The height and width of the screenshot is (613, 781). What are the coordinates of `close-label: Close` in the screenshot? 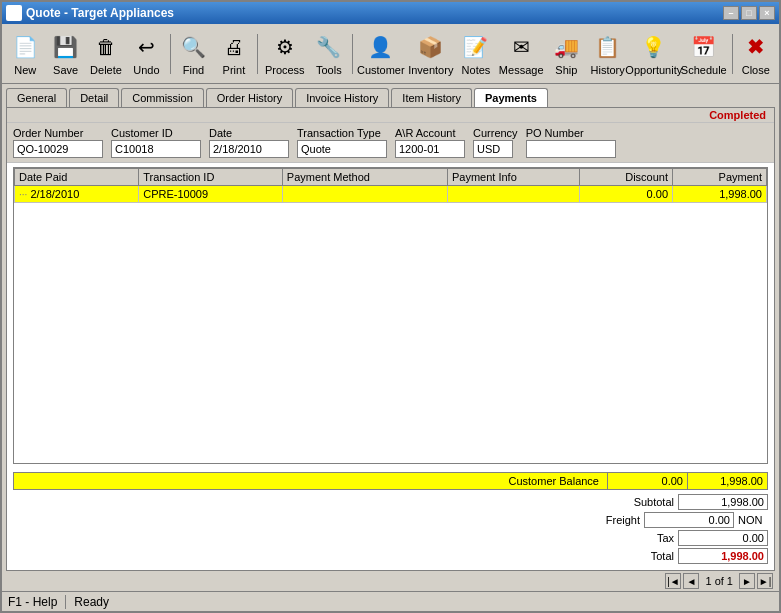 It's located at (756, 70).